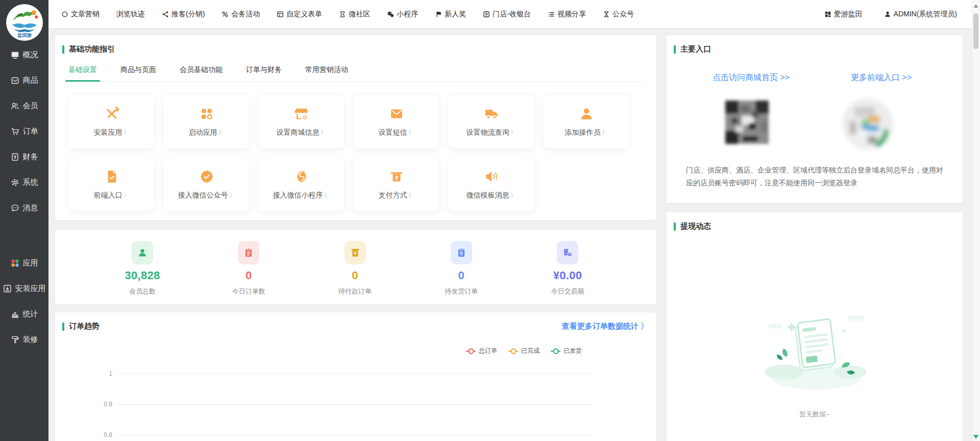 The width and height of the screenshot is (980, 441). What do you see at coordinates (828, 14) in the screenshot?
I see `grid-icon` at bounding box center [828, 14].